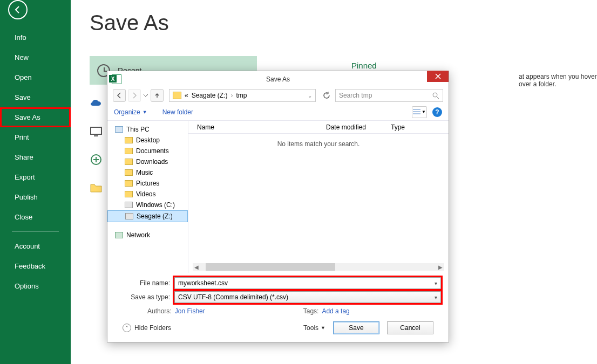  Describe the element at coordinates (157, 95) in the screenshot. I see `nav-up-button` at that location.